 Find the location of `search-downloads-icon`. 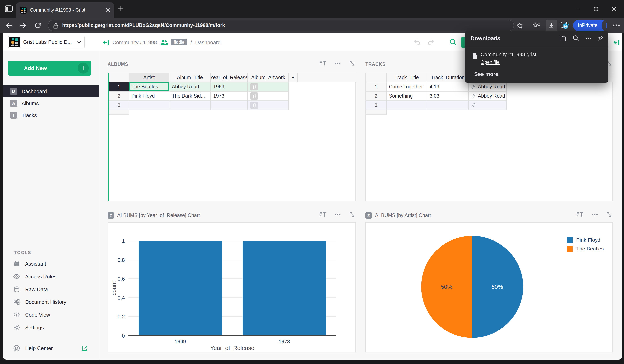

search-downloads-icon is located at coordinates (576, 38).